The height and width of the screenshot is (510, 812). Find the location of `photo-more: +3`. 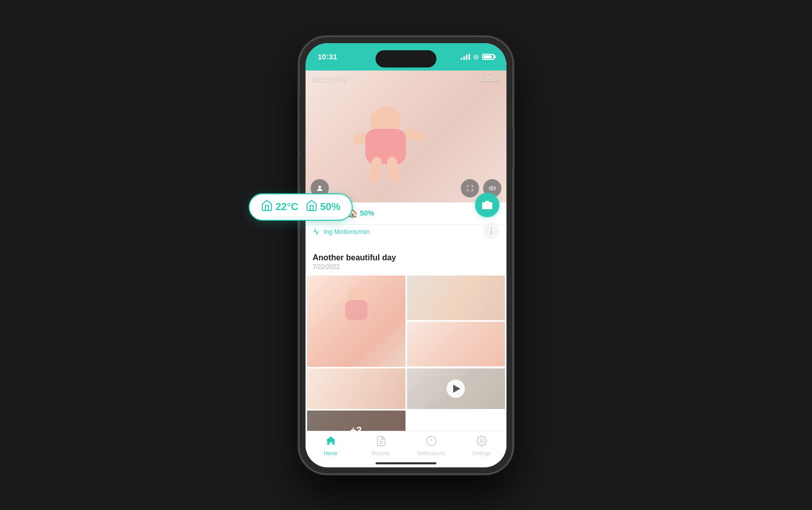

photo-more: +3 is located at coordinates (356, 421).